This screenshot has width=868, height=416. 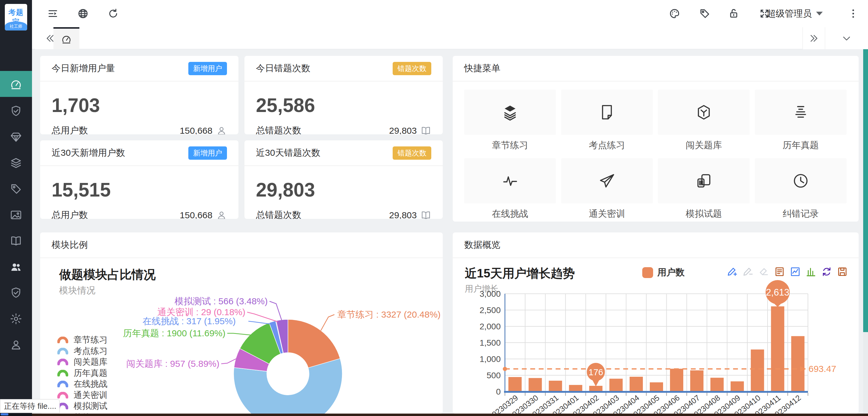 I want to click on scrollbar-track, so click(x=866, y=233).